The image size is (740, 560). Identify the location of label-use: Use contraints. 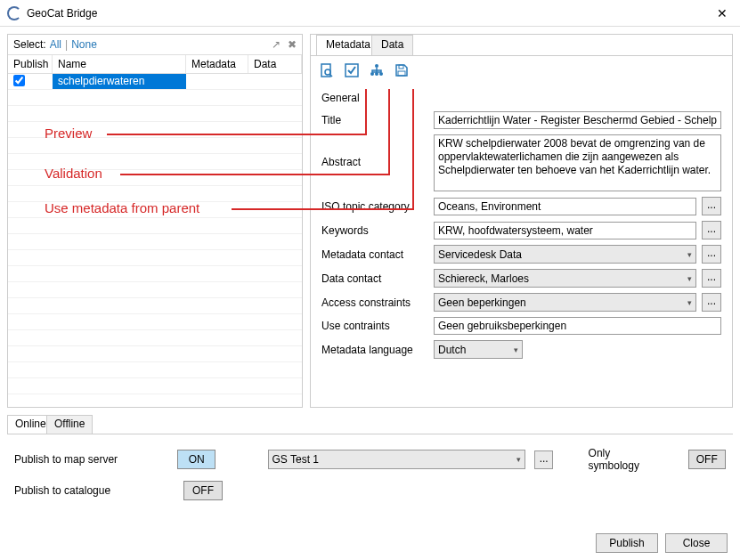
(375, 326).